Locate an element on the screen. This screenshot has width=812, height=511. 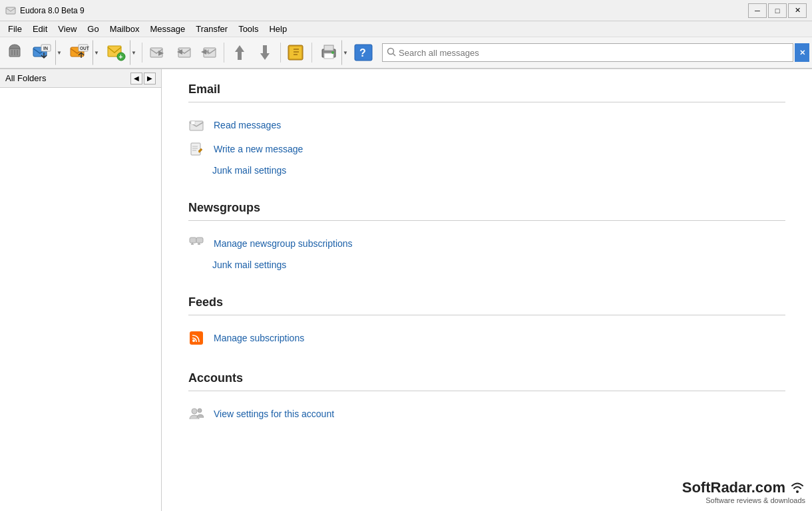
watermark-sub-text: Software reviews & downloads is located at coordinates (744, 500).